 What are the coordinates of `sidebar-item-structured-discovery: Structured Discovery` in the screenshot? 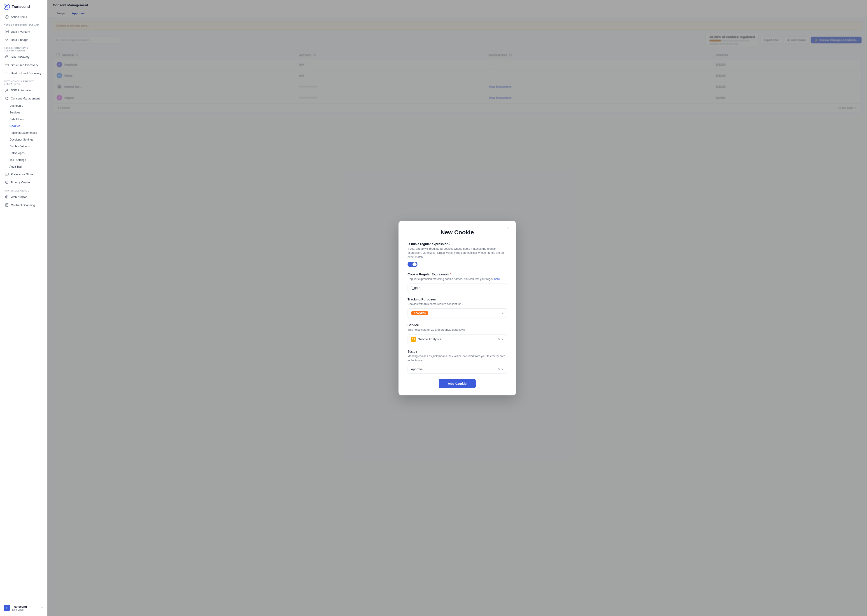 It's located at (24, 65).